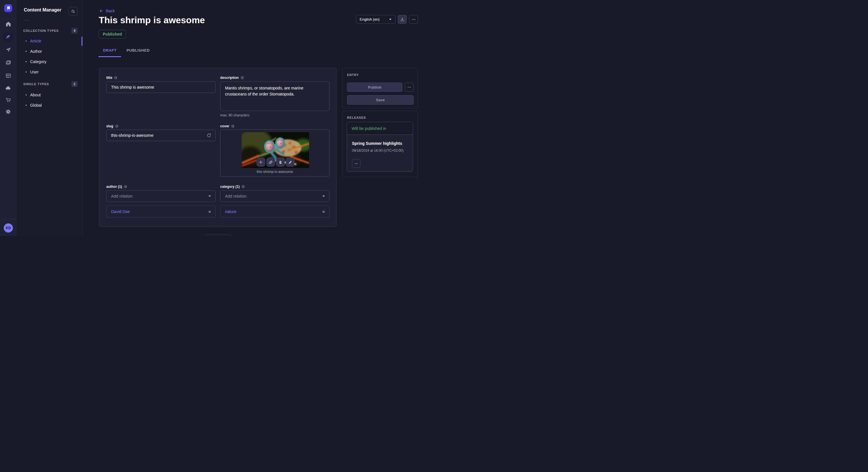 This screenshot has height=472, width=868. What do you see at coordinates (380, 144) in the screenshot?
I see `releases-panel: RELEASES Will be published in Spring Sum…` at bounding box center [380, 144].